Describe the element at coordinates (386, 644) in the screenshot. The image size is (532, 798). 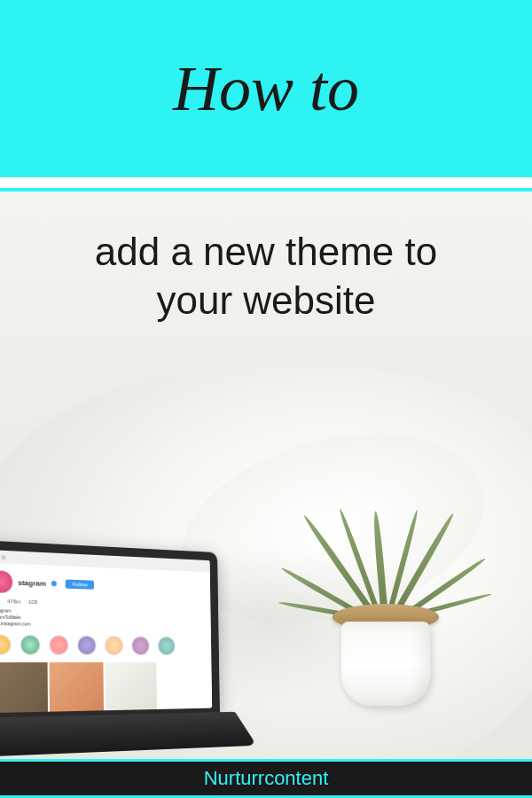
I see `plant-decoration` at that location.